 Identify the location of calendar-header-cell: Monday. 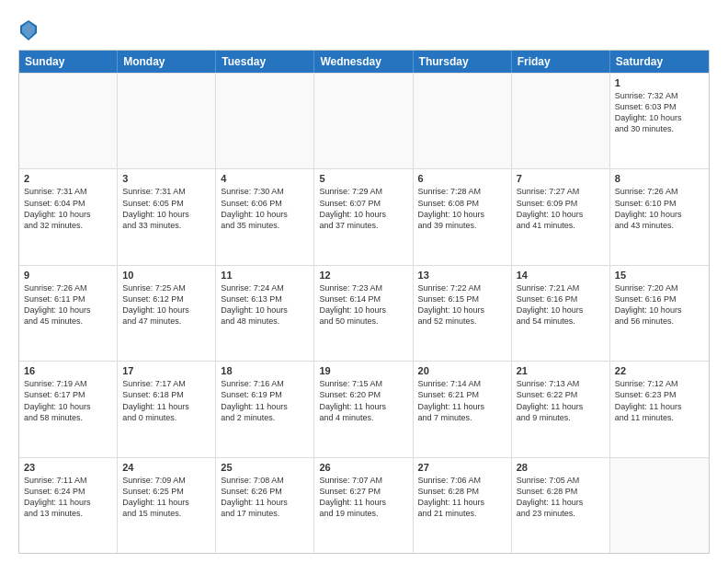
(167, 62).